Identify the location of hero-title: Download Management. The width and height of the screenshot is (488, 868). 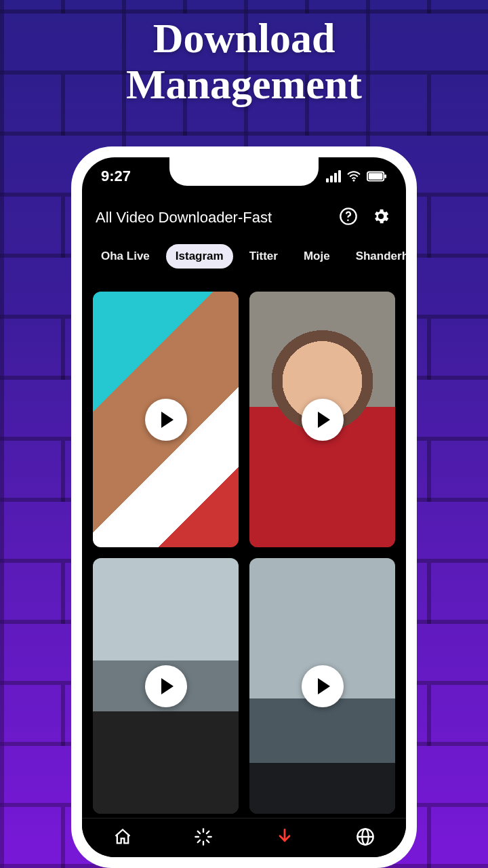
(244, 61).